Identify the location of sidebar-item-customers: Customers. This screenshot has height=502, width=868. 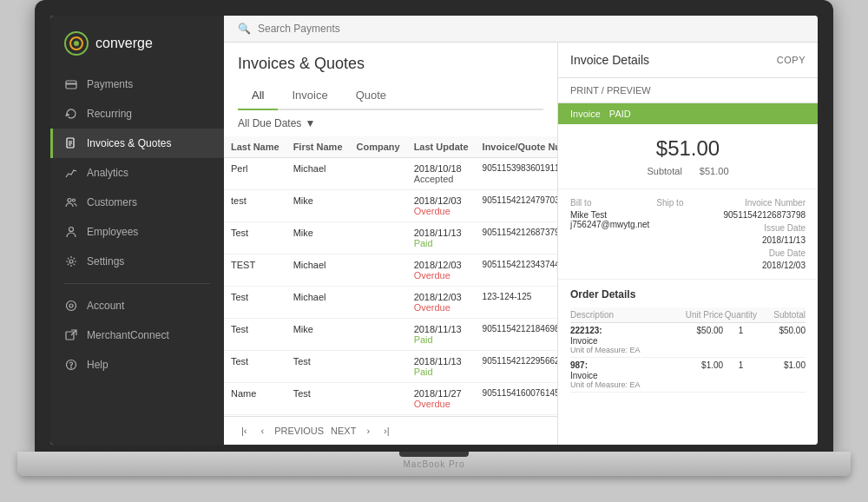
(137, 202).